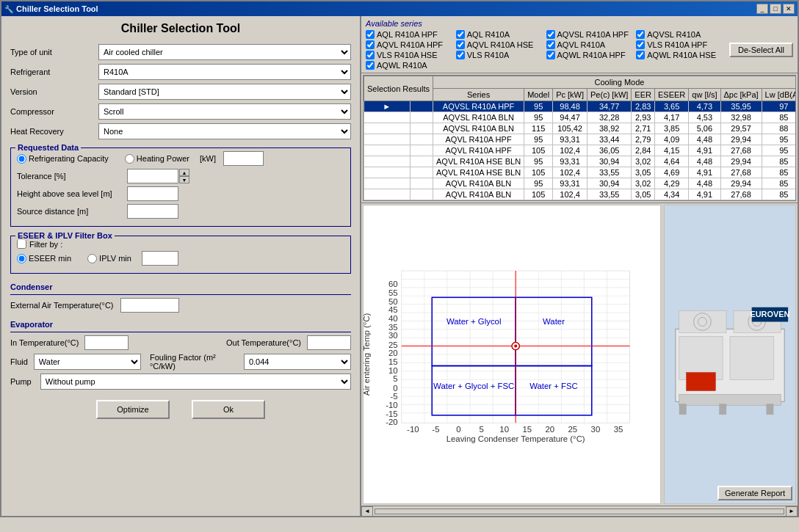 Image resolution: width=799 pixels, height=532 pixels. What do you see at coordinates (580, 161) in the screenshot?
I see `table-row: AQVL R410A HSE BLN9593,3130,943,024,644,…` at bounding box center [580, 161].